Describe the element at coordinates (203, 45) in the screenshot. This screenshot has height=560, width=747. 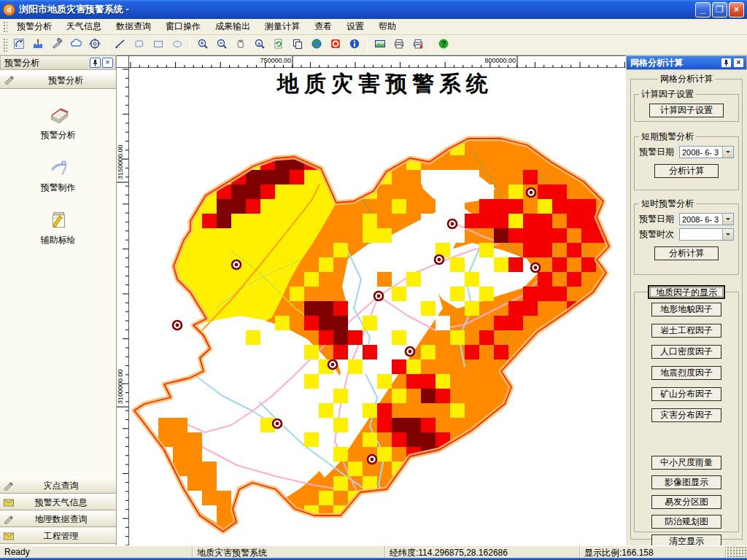
I see `toolbar-zoom-in-button` at that location.